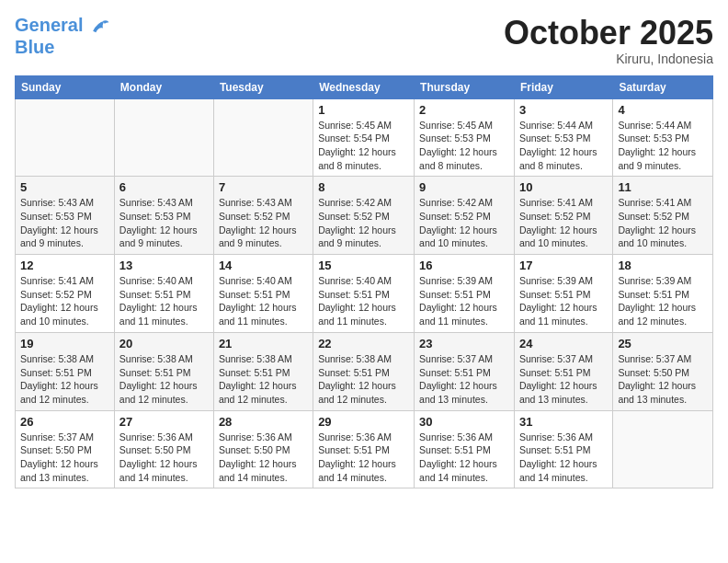  What do you see at coordinates (663, 188) in the screenshot?
I see `day-number: 11` at bounding box center [663, 188].